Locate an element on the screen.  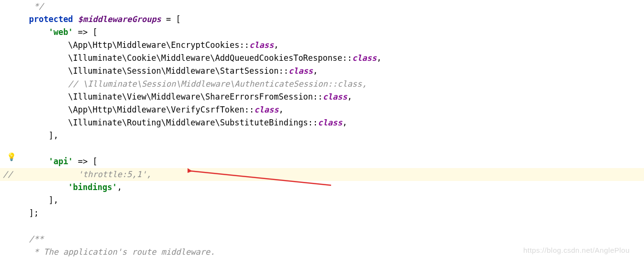
token-doc: /** is located at coordinates (32, 239).